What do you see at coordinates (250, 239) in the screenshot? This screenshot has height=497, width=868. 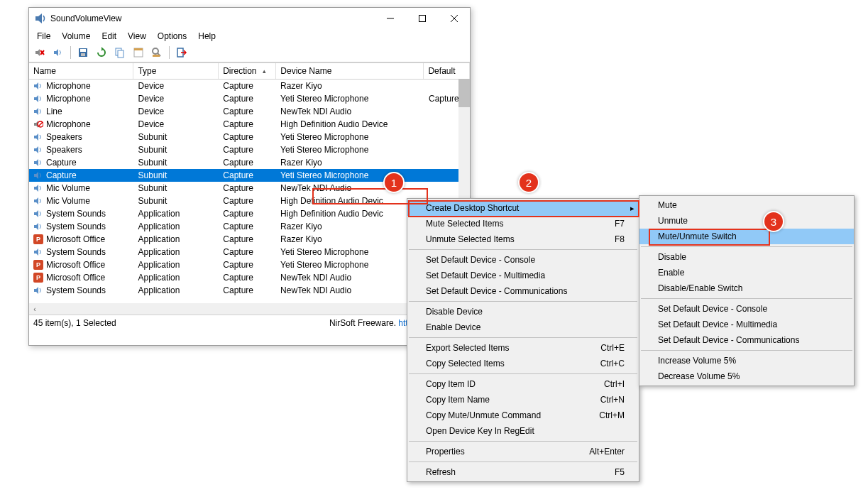 I see `table-row: PMicrosoft OfficeApplicationCaptureRazer…` at bounding box center [250, 239].